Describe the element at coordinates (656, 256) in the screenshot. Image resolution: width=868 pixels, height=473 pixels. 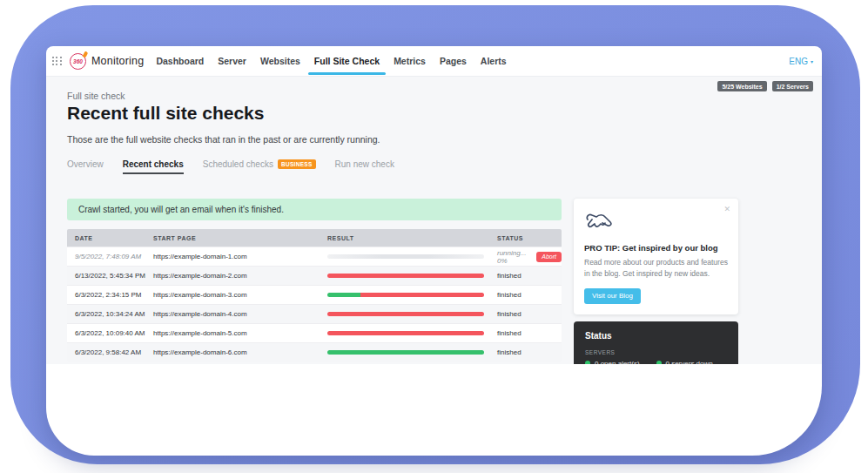
I see `protip-card: ✕ PRO TIP: Get inspired by our blog Read…` at that location.